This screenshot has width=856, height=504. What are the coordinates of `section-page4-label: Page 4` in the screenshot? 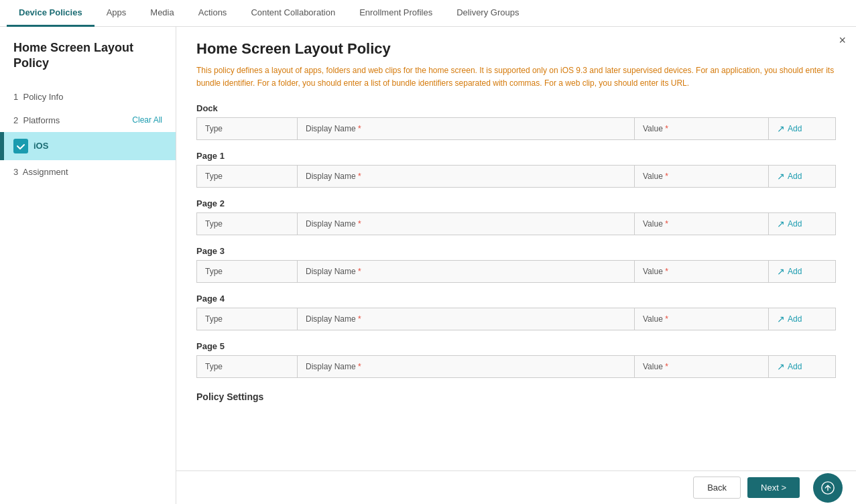 It's located at (516, 299).